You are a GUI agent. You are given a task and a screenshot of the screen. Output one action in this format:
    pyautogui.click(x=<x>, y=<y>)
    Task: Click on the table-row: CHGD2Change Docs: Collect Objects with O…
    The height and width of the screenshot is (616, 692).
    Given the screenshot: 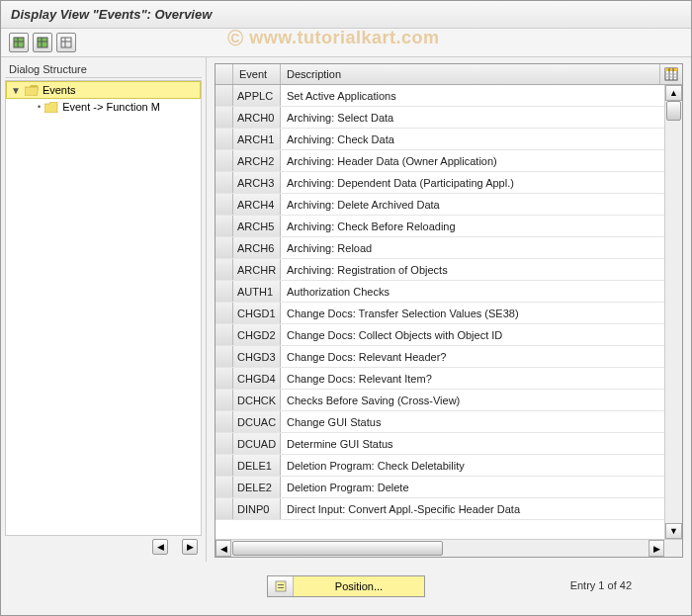 What is the action you would take?
    pyautogui.click(x=449, y=335)
    